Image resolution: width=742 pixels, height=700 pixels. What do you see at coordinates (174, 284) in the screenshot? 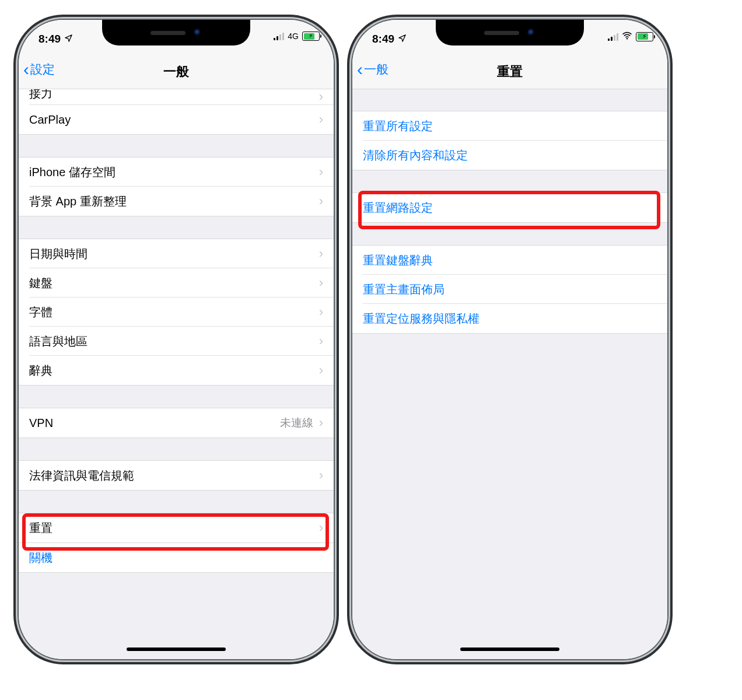
I see `row-label: 鍵盤` at bounding box center [174, 284].